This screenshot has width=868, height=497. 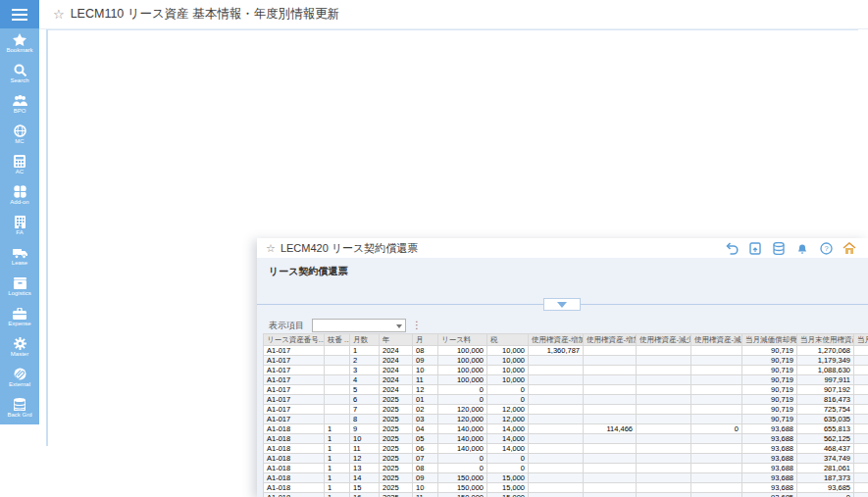 What do you see at coordinates (562, 304) in the screenshot?
I see `collapse-panel-button` at bounding box center [562, 304].